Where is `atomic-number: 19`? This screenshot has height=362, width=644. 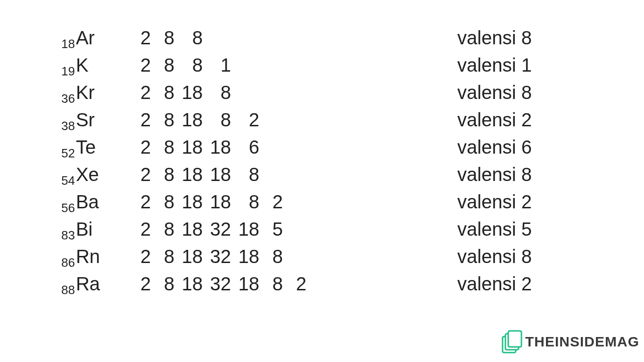
atomic-number: 19 is located at coordinates (68, 71).